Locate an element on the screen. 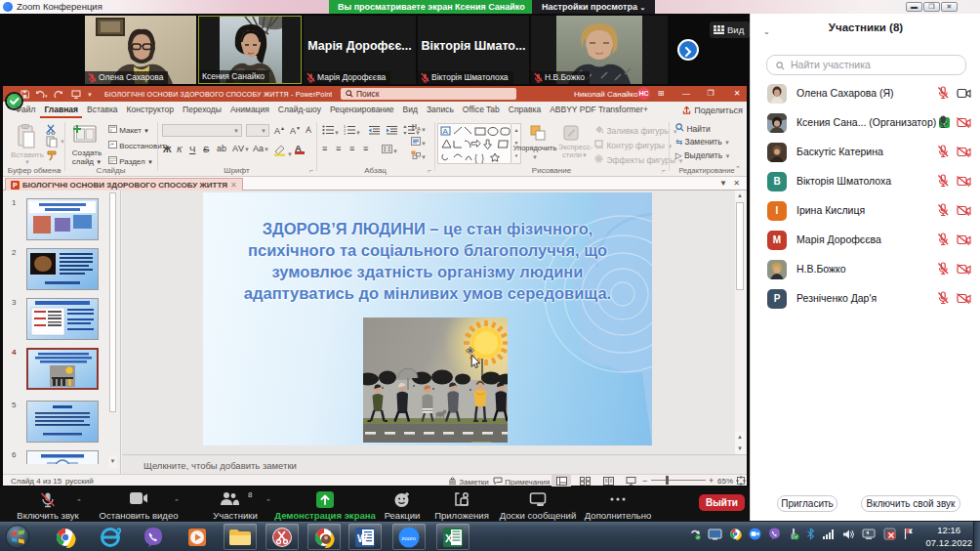  align-center-icon: ≡ is located at coordinates (338, 148).